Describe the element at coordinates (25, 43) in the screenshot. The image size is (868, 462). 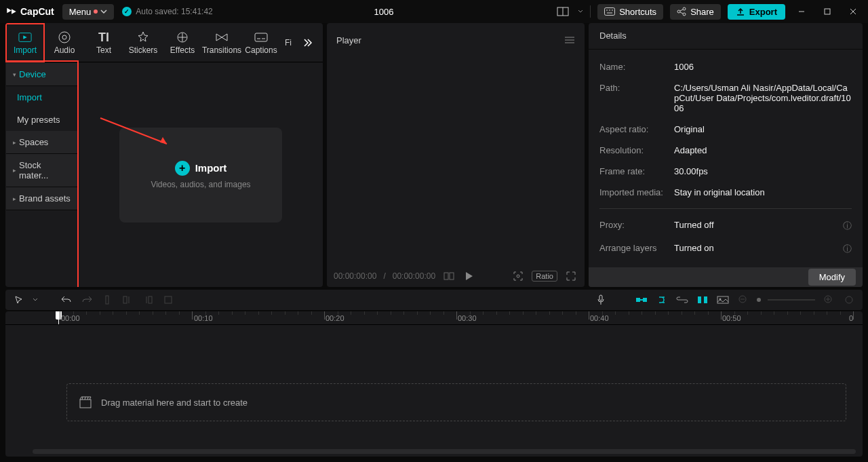
I see `tab-import: Import` at that location.